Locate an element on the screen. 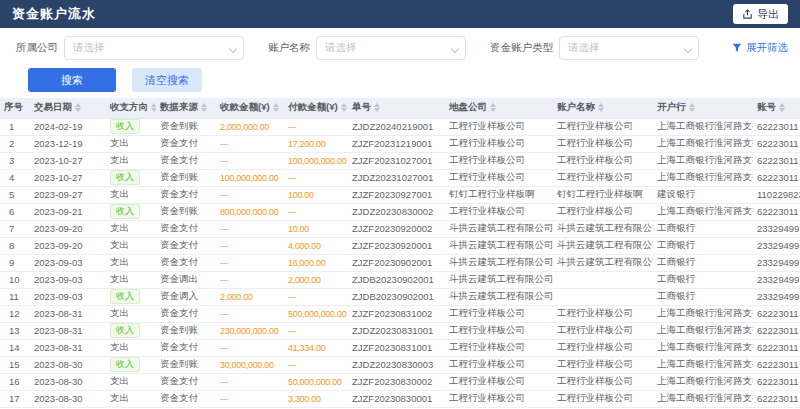 The image size is (800, 409). table-row: 62023-09-21收入资金到账800,000,000.00---ZJDZ20… is located at coordinates (400, 212).